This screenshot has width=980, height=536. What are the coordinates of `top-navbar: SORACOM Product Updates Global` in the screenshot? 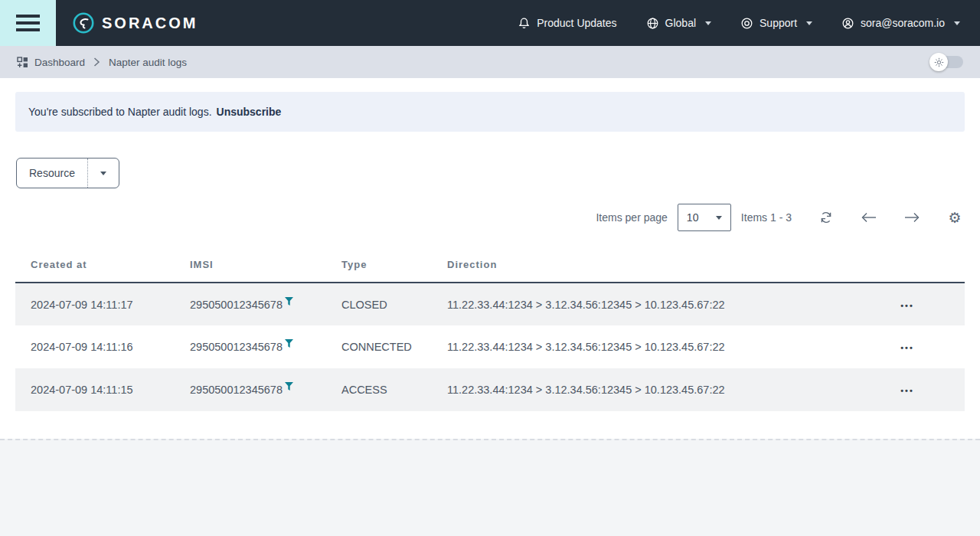 It's located at (490, 23).